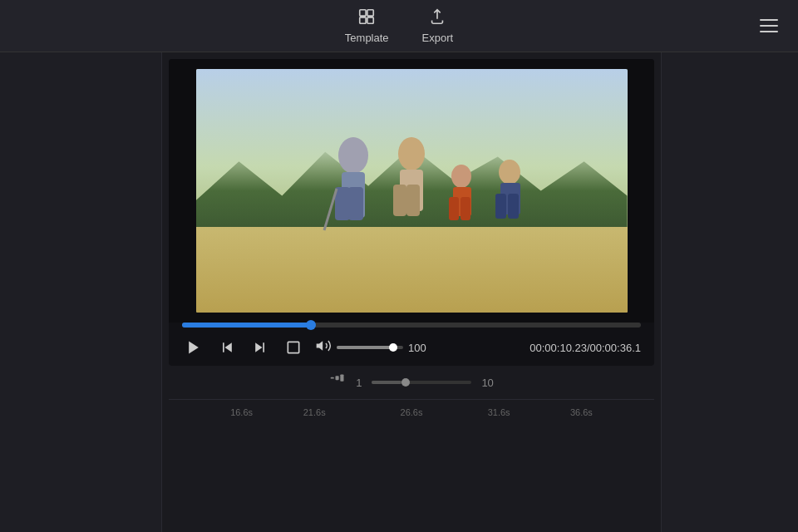 The image size is (798, 532). I want to click on controls-row: 100 00:00:10.23/00:00:36.1, so click(411, 347).